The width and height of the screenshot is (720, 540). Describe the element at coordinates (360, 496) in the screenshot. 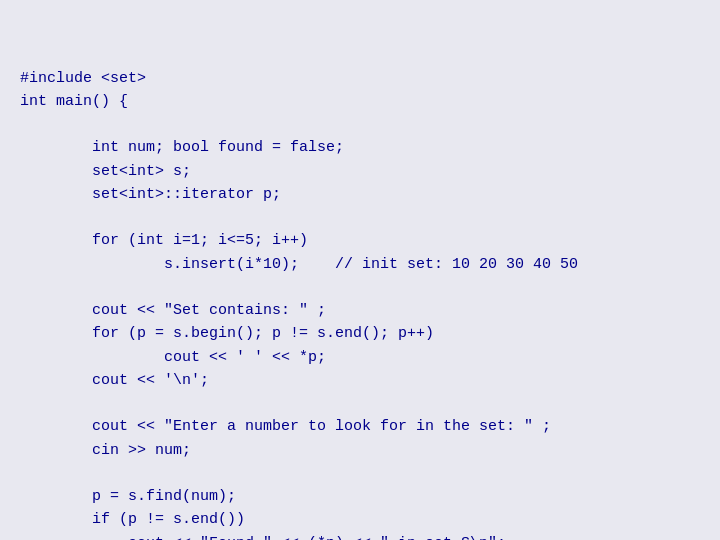

I see `code-line: p = s.find(num);` at that location.